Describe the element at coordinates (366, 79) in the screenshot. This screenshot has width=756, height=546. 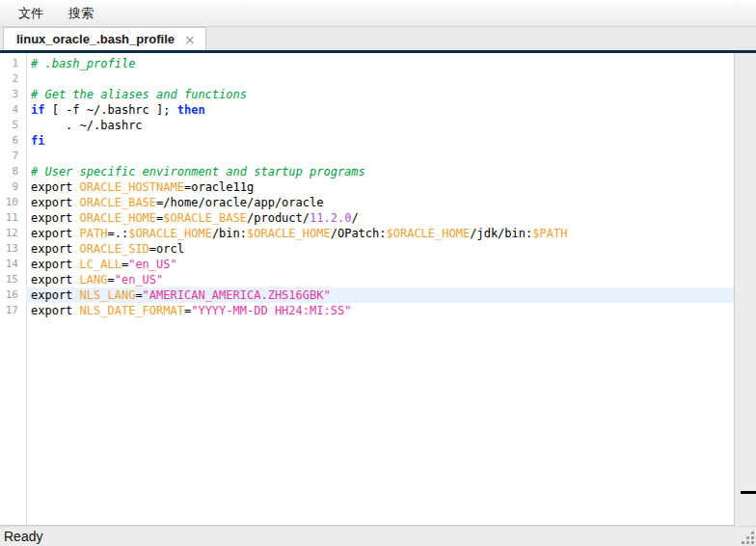
I see `code-line: 2` at that location.